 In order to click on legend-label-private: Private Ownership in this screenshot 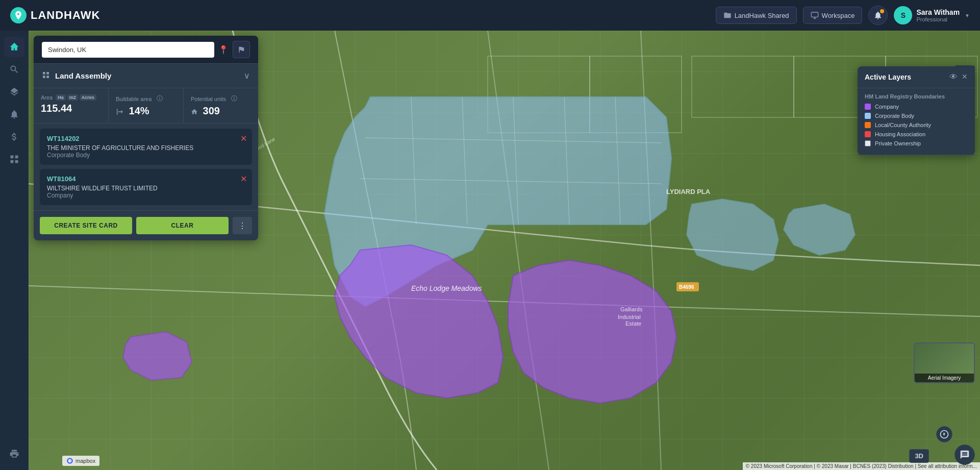, I will do `click(898, 143)`.